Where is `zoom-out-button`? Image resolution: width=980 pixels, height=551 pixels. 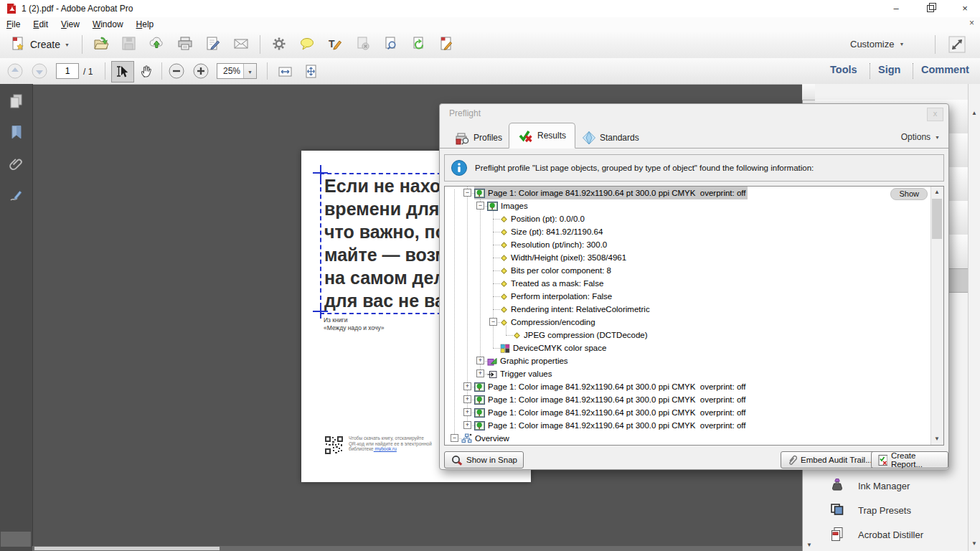 zoom-out-button is located at coordinates (176, 72).